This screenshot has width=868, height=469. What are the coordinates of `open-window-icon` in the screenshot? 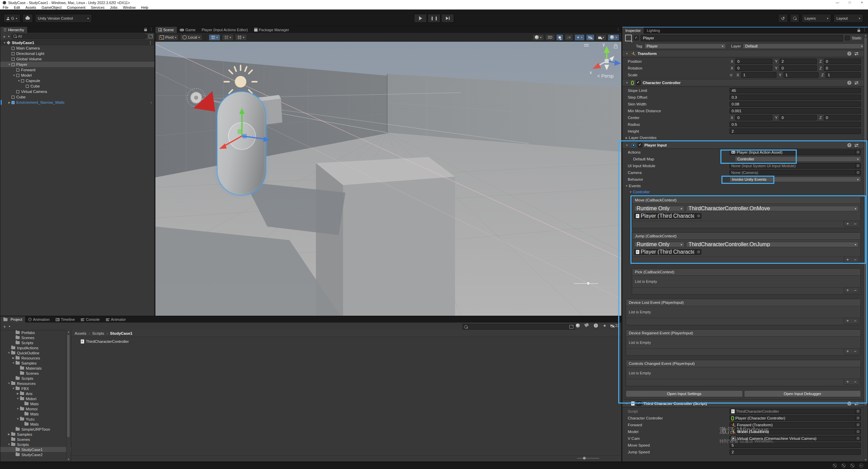 It's located at (151, 37).